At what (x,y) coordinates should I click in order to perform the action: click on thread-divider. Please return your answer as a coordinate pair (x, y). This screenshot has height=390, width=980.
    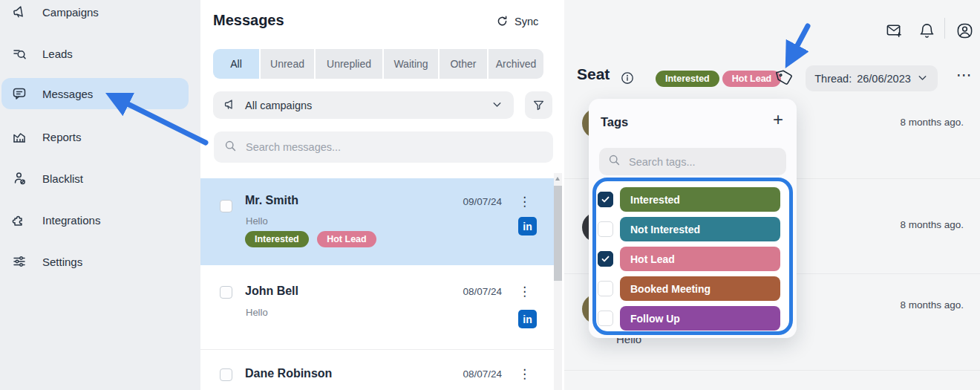
    Looking at the image, I should click on (772, 370).